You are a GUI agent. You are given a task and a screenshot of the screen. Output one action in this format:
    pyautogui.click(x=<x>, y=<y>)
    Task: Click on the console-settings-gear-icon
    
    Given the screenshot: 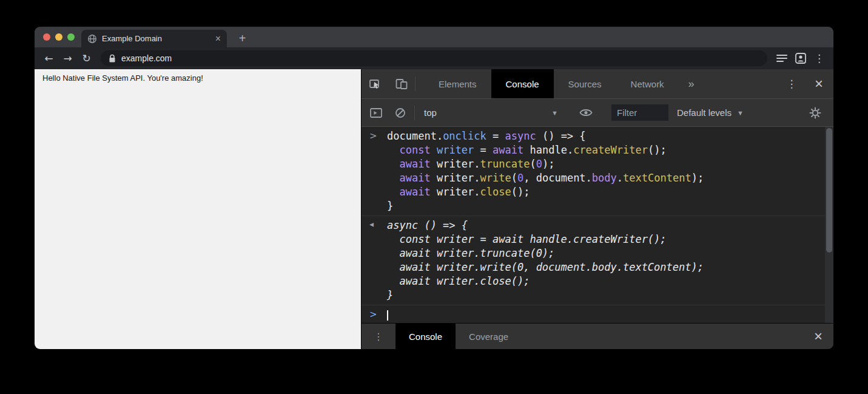 What is the action you would take?
    pyautogui.click(x=815, y=113)
    